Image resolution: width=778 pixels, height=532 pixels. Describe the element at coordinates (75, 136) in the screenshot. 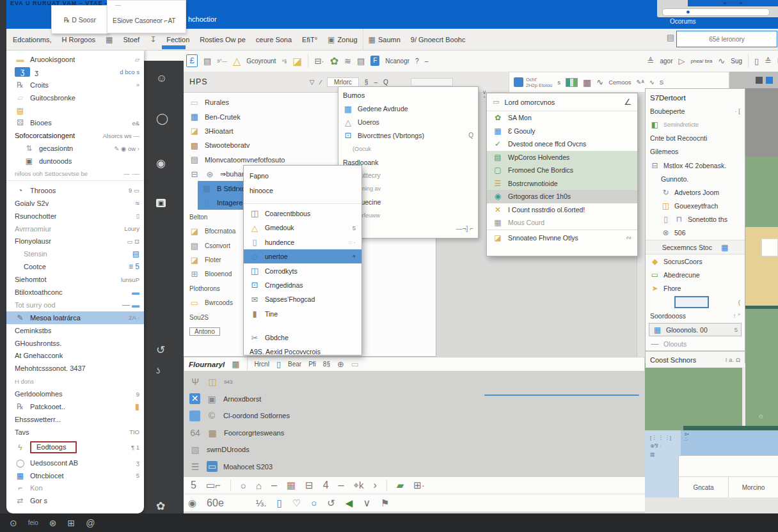

I see `sidebar-item: Sofocorcatsiongent Alsorcs ws —` at that location.